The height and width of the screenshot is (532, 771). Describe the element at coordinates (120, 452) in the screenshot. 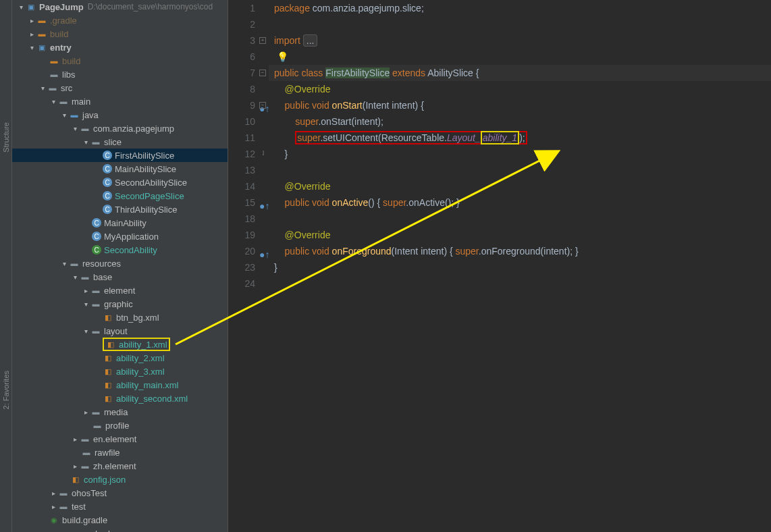

I see `tree-rawfile: ▬ rawfile` at that location.